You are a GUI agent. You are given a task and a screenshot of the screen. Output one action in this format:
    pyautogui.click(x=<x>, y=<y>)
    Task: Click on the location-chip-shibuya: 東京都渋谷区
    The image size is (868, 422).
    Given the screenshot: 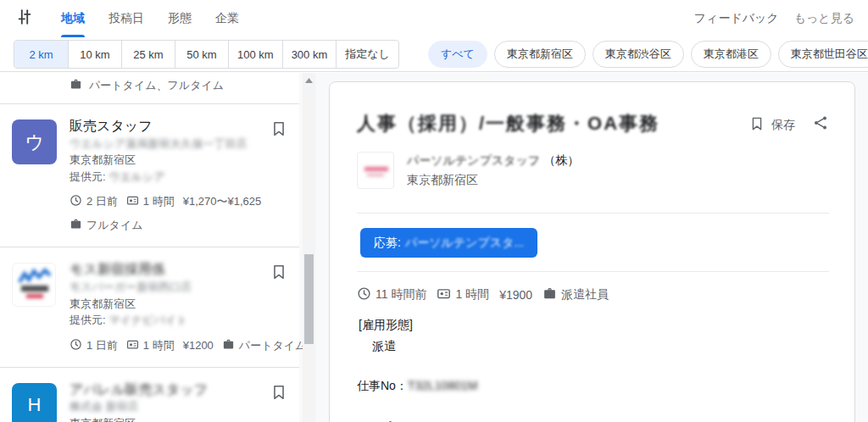 What is the action you would take?
    pyautogui.click(x=638, y=54)
    